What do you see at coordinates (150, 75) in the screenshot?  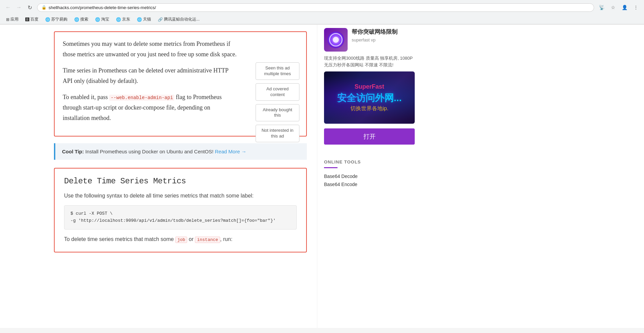 I see `article-paragraph-2: Time series in Prometheus can be deleted…` at bounding box center [150, 75].